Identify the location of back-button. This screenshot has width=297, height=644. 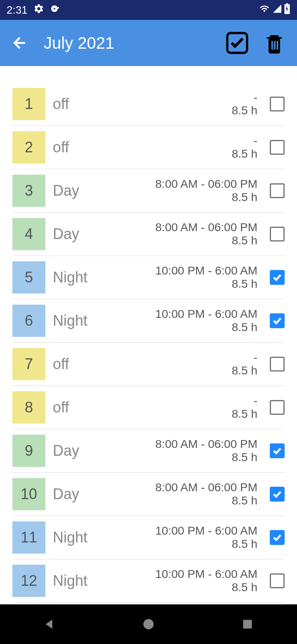
(20, 43).